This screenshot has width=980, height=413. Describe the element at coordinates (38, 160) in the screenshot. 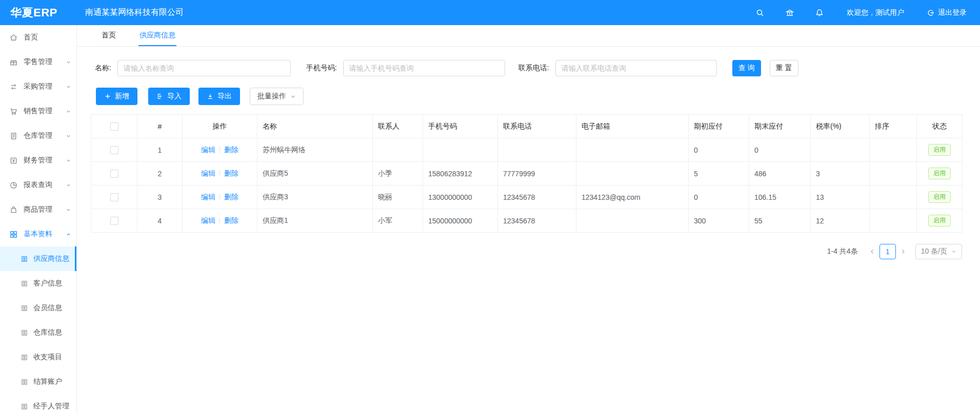

I see `sidebar-item-label: 财务管理` at that location.